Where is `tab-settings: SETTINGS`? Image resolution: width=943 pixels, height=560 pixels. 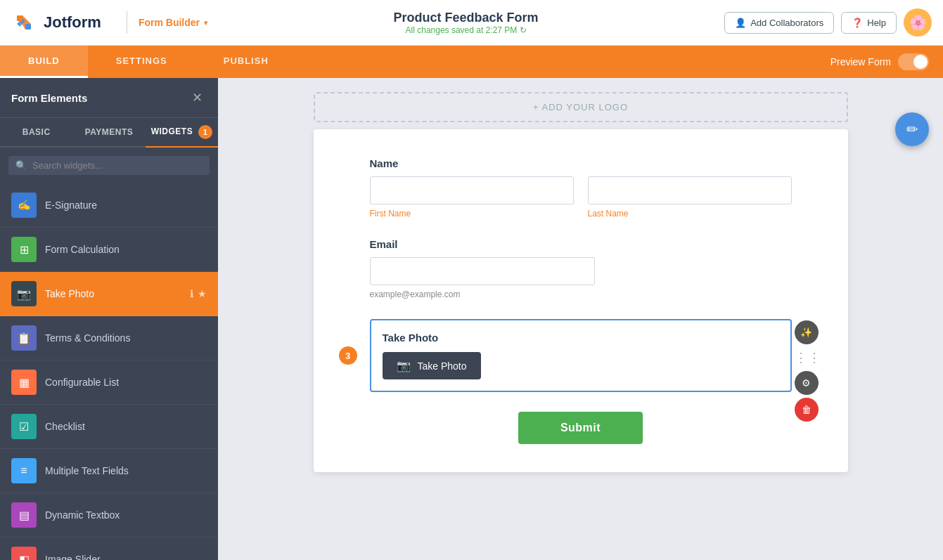
tab-settings: SETTINGS is located at coordinates (142, 62).